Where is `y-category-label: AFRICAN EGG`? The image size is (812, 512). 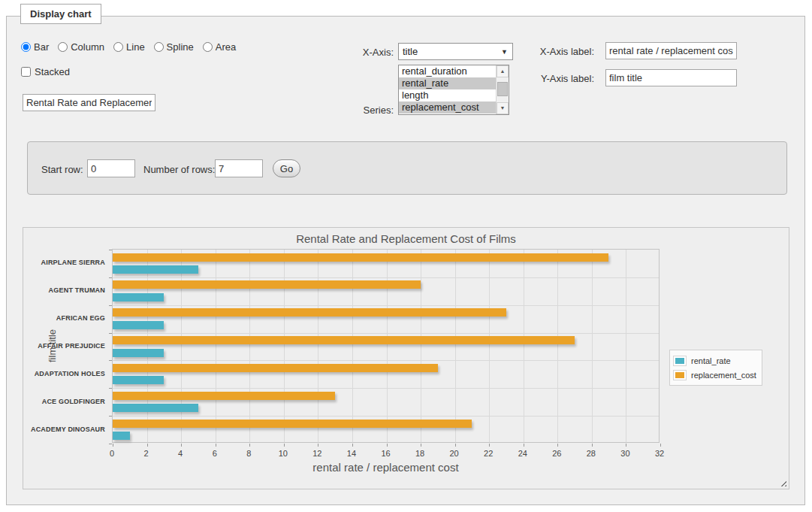
y-category-label: AFRICAN EGG is located at coordinates (65, 318).